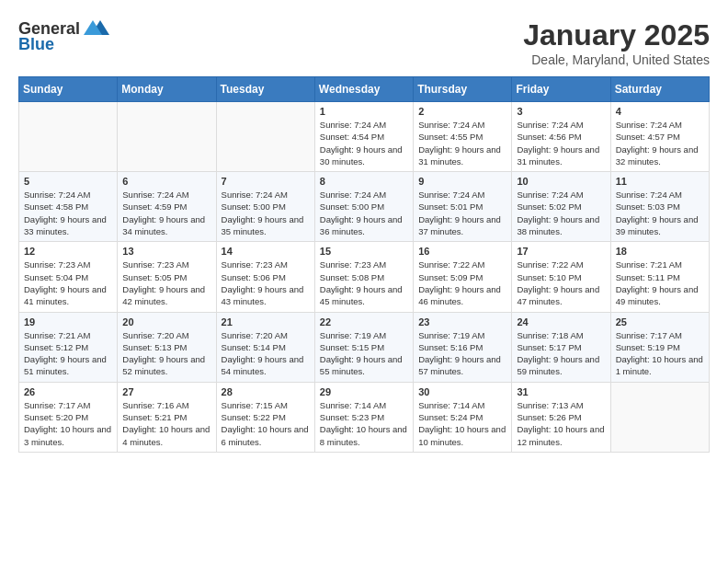 The height and width of the screenshot is (563, 728). What do you see at coordinates (550, 405) in the screenshot?
I see `sunrise-text: Sunrise: 7:13 AM` at bounding box center [550, 405].